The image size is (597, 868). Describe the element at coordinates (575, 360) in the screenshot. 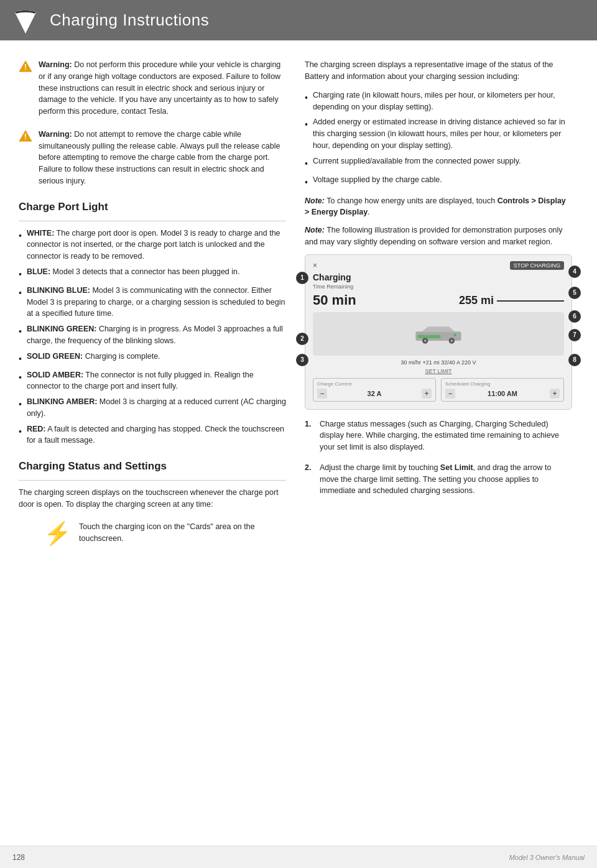

I see `callout-8: 8` at that location.